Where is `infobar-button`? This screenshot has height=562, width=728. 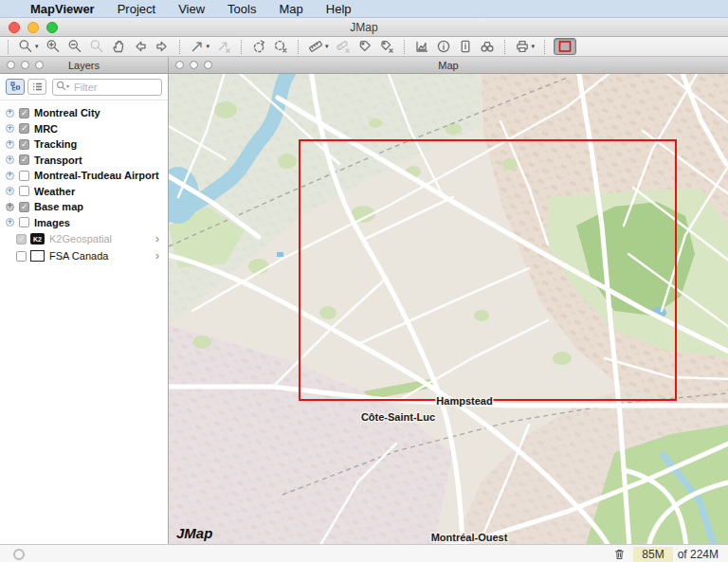
infobar-button is located at coordinates (465, 46).